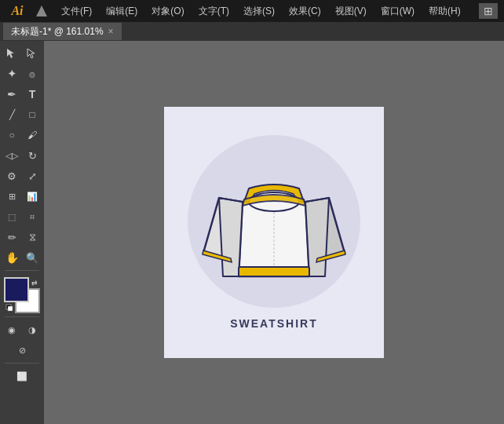  I want to click on foreground-color-swatch, so click(16, 290).